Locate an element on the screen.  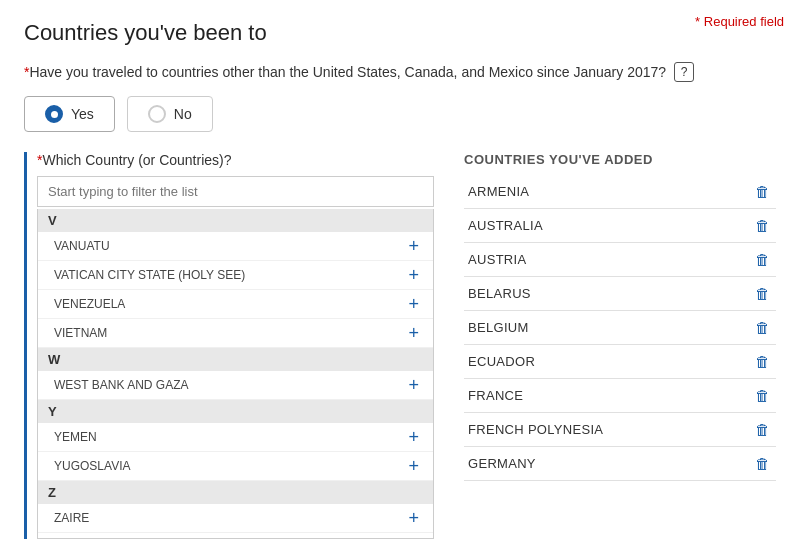
country-name: YUGOSLAVIA is located at coordinates (92, 466).